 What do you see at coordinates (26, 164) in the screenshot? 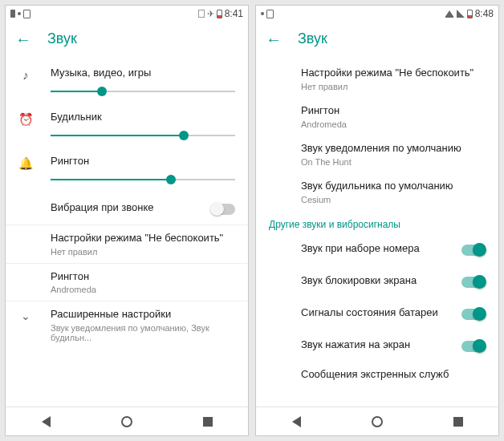
I see `bell-icon: 🔔` at bounding box center [26, 164].